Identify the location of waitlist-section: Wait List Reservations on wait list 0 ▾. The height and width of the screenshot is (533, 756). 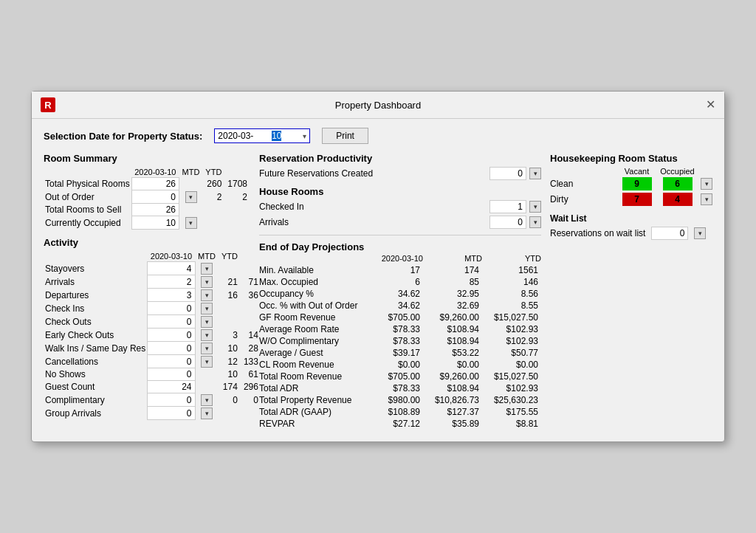
(631, 227).